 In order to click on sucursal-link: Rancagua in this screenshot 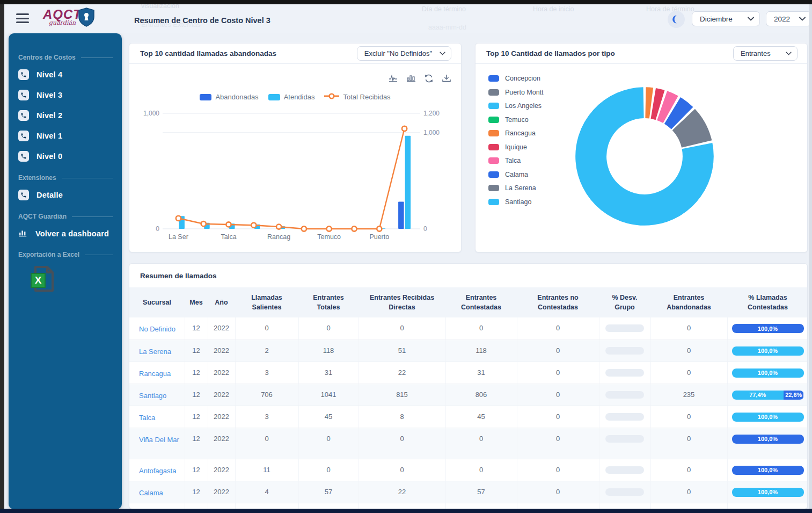, I will do `click(157, 373)`.